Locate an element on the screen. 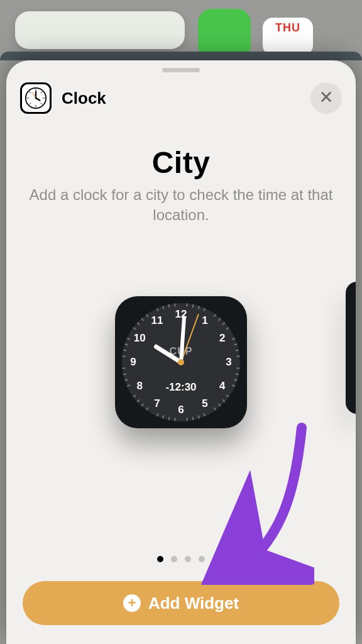 The image size is (362, 644). close-icon is located at coordinates (326, 98).